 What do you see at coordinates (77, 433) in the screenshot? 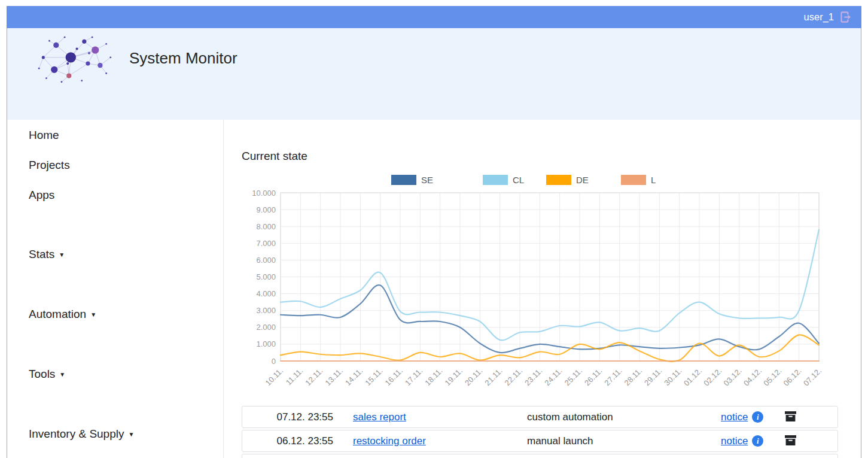
I see `sidebar-item-label: Inventory & Supply` at bounding box center [77, 433].